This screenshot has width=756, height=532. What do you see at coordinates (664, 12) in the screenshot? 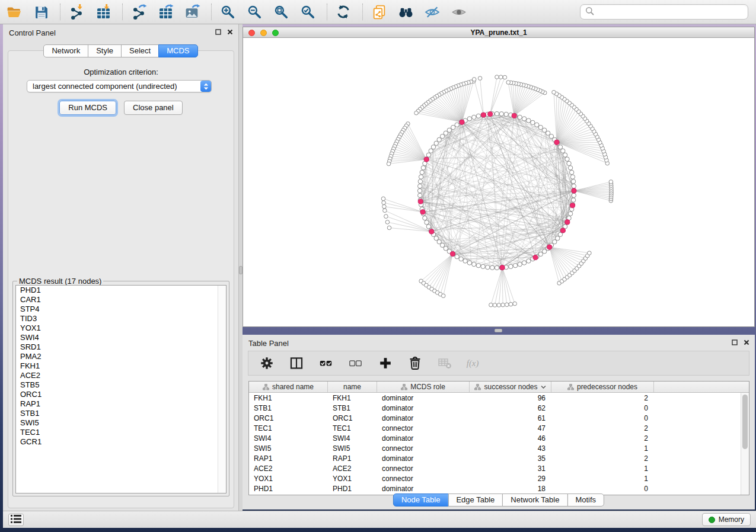
I see `search-box` at bounding box center [664, 12].